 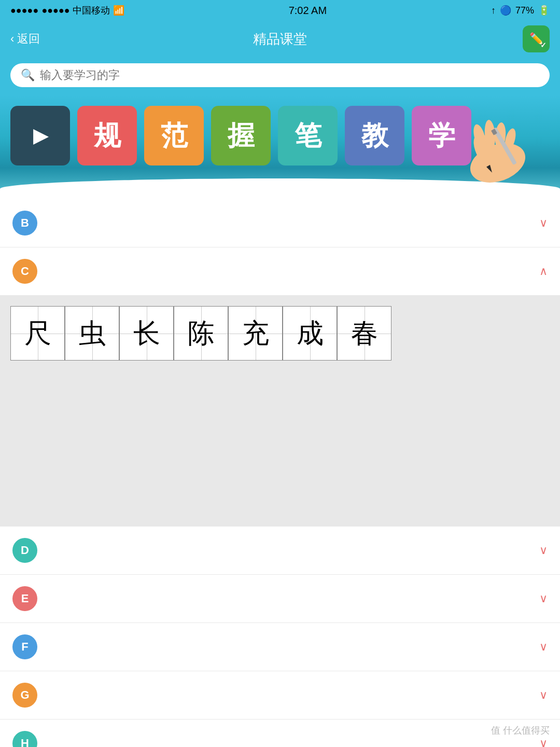 I want to click on badge-E: E, so click(x=25, y=599).